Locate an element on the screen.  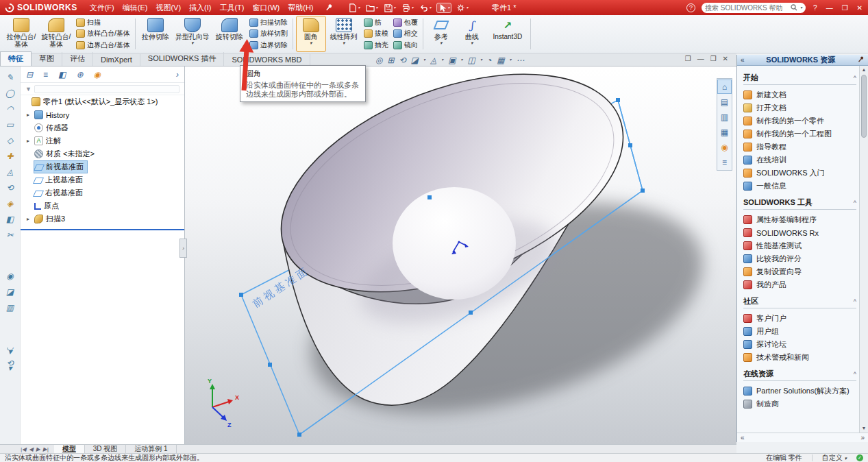
link-online-training: 在线培训 is located at coordinates (800, 160).